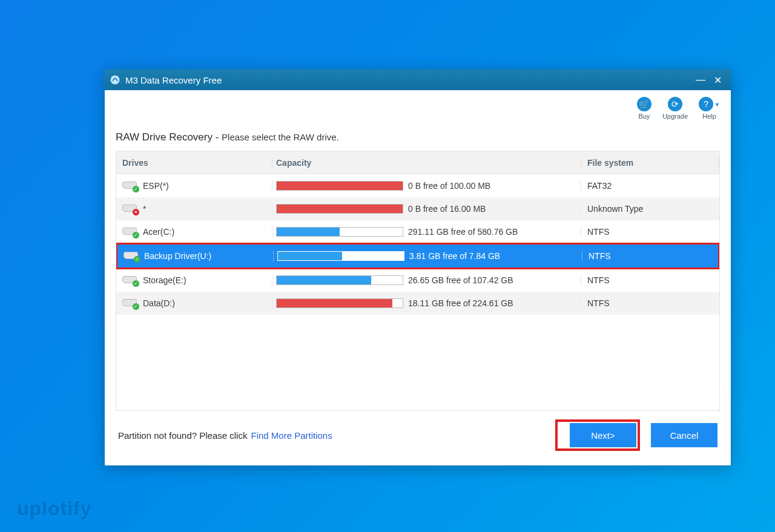 This screenshot has height=532, width=775. I want to click on drive-name: Backup Driver(U:), so click(178, 256).